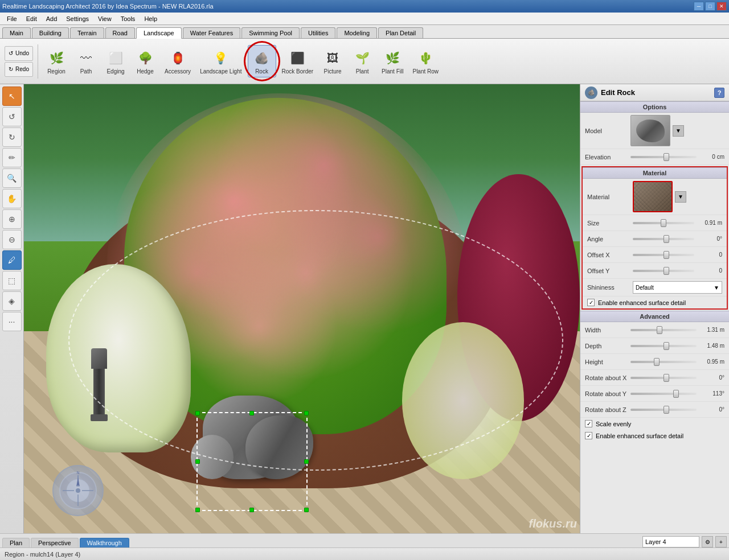  Describe the element at coordinates (212, 33) in the screenshot. I see `tab-water-features: Water Features` at that location.